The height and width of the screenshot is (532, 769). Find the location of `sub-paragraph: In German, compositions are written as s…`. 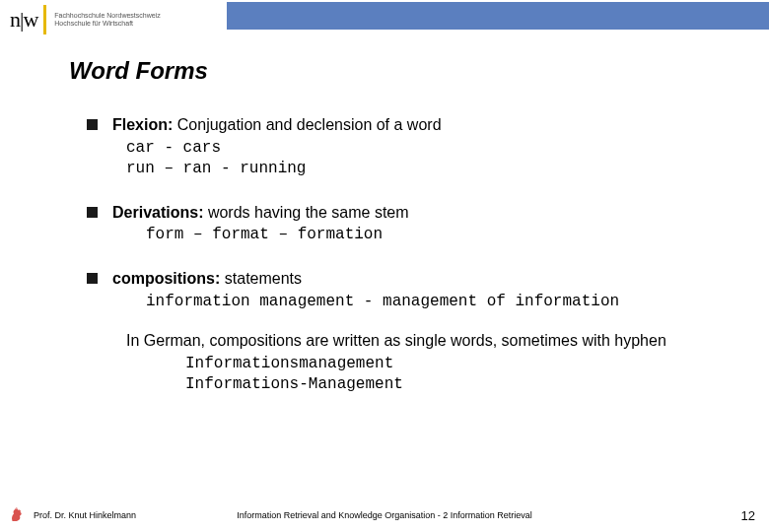

sub-paragraph: In German, compositions are written as s… is located at coordinates (441, 363).